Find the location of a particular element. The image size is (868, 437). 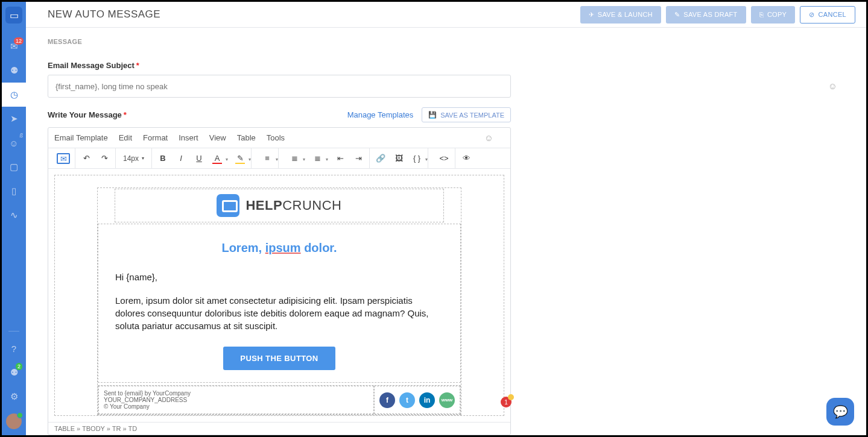

menu-email-template: Email Template is located at coordinates (81, 137).